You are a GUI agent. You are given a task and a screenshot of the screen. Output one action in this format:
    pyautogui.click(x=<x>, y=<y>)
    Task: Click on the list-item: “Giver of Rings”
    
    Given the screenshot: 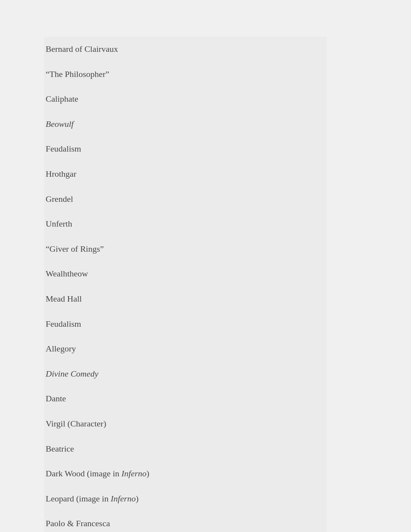 What is the action you would take?
    pyautogui.click(x=185, y=249)
    